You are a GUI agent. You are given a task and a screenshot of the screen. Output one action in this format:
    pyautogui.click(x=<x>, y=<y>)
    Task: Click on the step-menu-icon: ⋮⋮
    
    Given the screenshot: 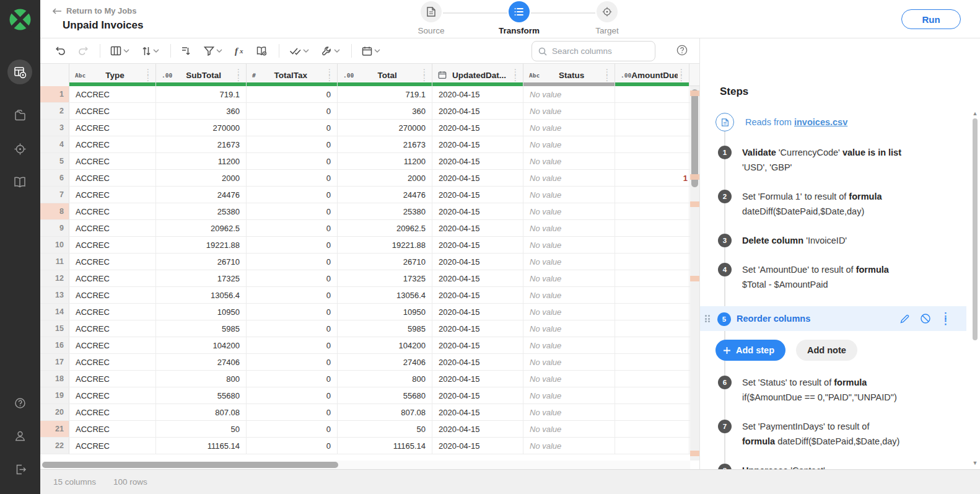 What is the action you would take?
    pyautogui.click(x=945, y=319)
    